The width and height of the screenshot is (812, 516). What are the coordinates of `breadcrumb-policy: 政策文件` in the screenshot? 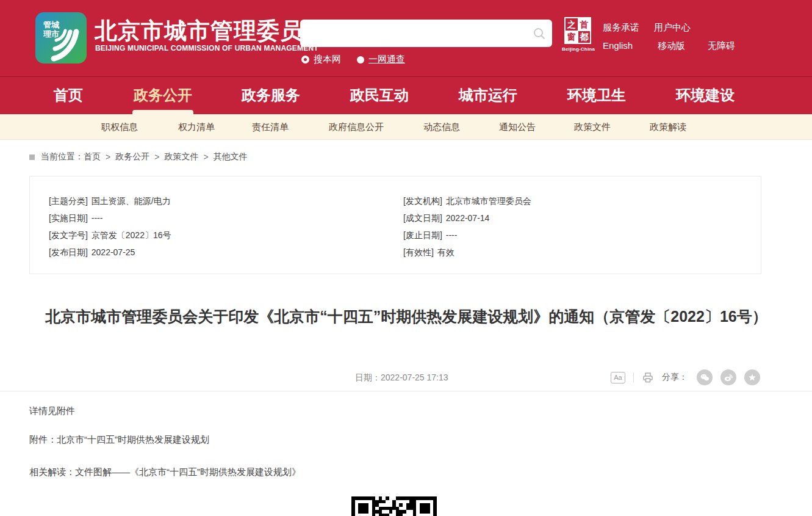 It's located at (181, 157).